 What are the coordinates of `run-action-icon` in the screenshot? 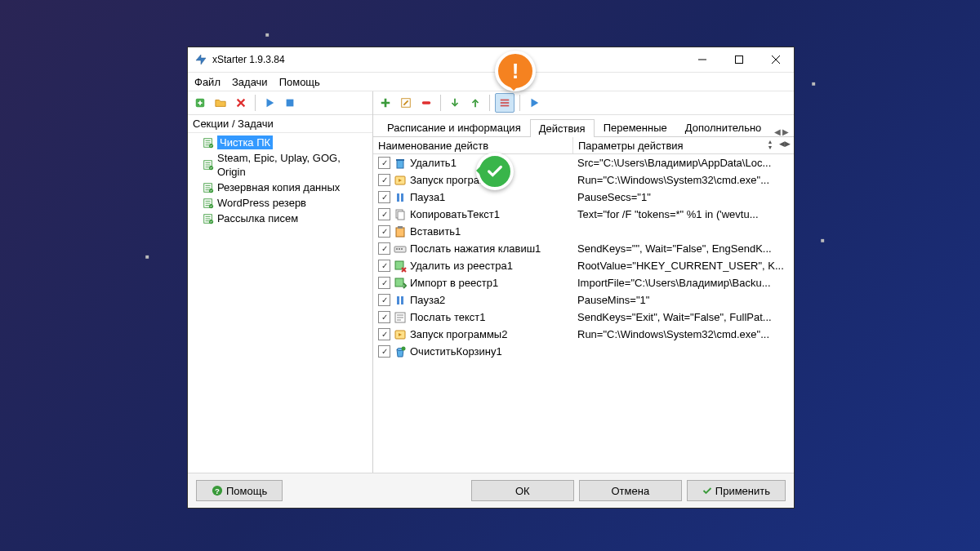 It's located at (534, 103).